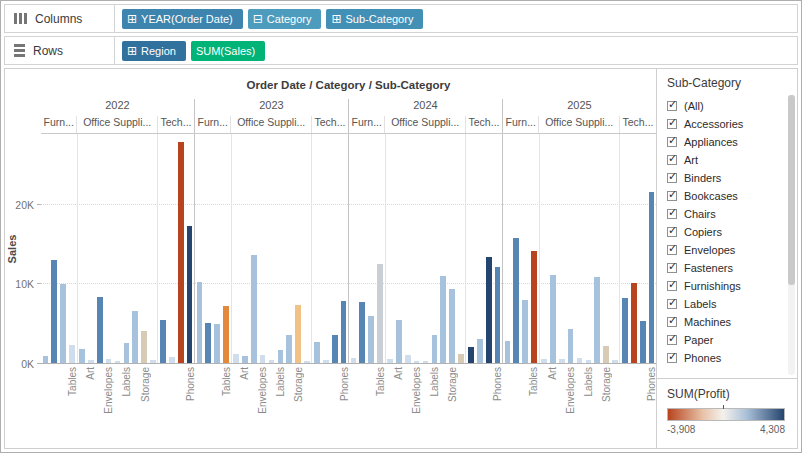 The width and height of the screenshot is (802, 453). Describe the element at coordinates (154, 51) in the screenshot. I see `pill-region: ⊞Region` at that location.